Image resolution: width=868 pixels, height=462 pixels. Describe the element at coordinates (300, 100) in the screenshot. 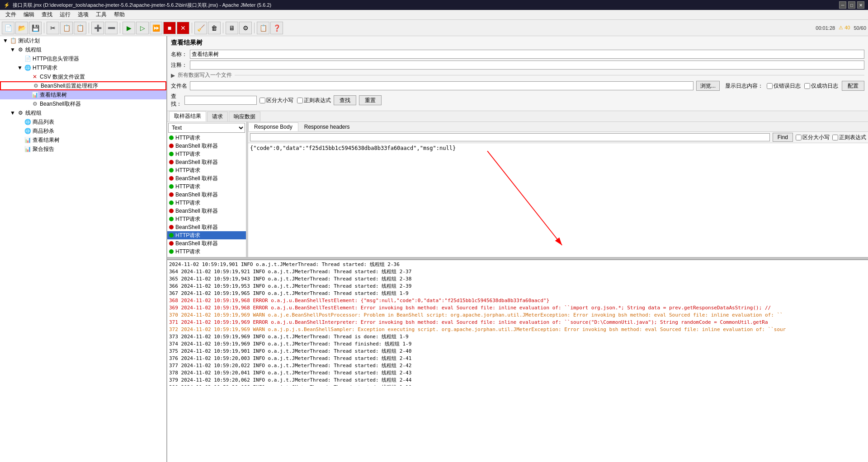

I see `regex-check` at that location.